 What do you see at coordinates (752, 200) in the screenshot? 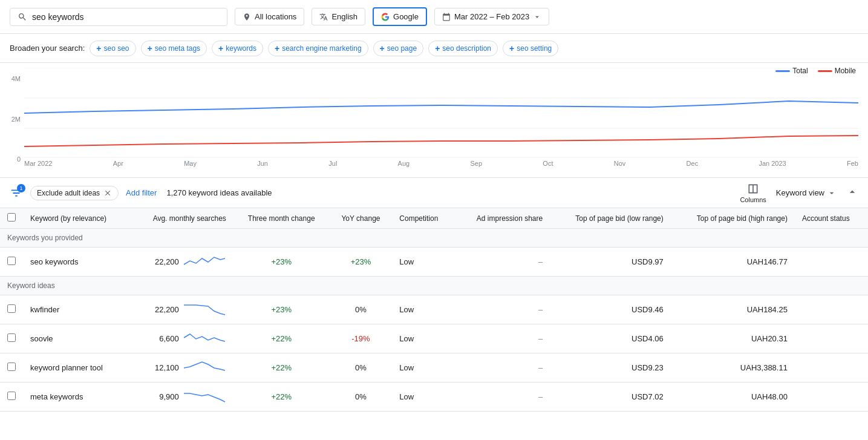
I see `columns-label: Columns` at bounding box center [752, 200].